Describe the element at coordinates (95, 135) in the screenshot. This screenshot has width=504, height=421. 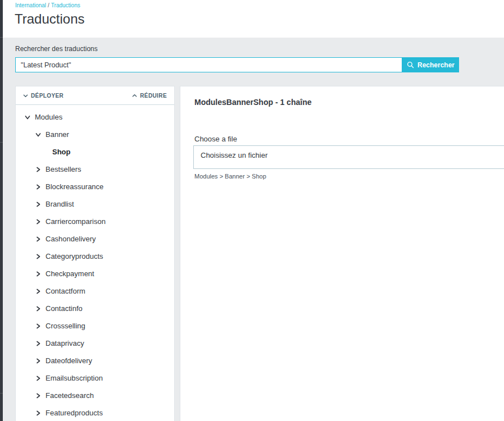
I see `tree-item-banner: Banner` at that location.